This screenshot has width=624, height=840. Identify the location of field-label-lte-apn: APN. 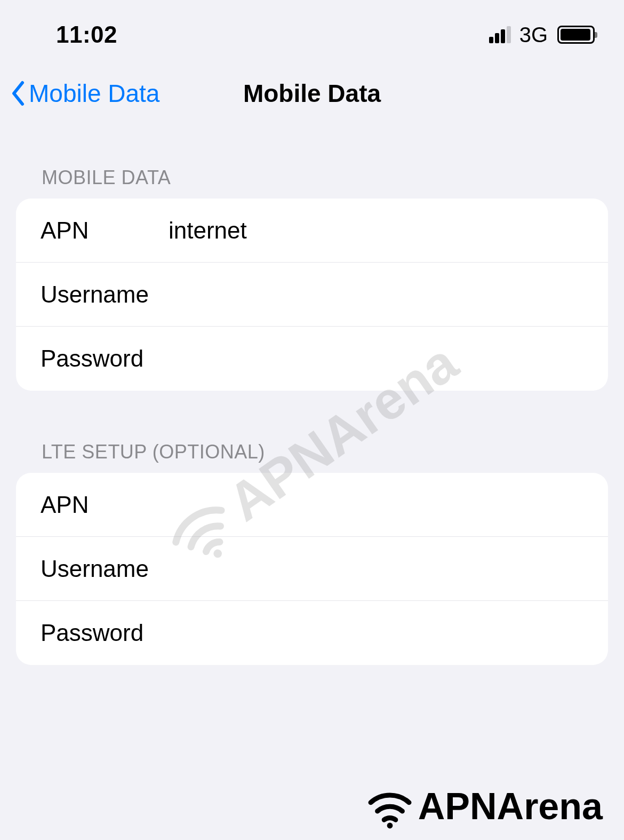
(105, 505).